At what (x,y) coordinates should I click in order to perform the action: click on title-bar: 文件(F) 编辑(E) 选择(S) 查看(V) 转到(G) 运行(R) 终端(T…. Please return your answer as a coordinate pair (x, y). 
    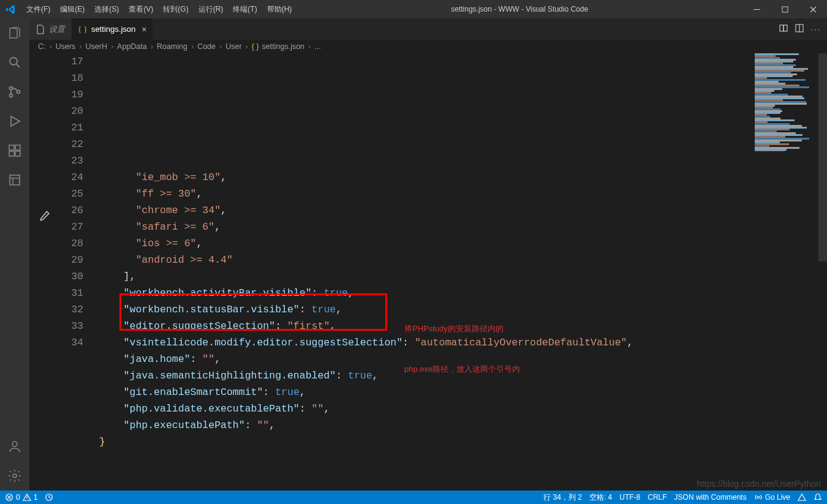
    Looking at the image, I should click on (414, 9).